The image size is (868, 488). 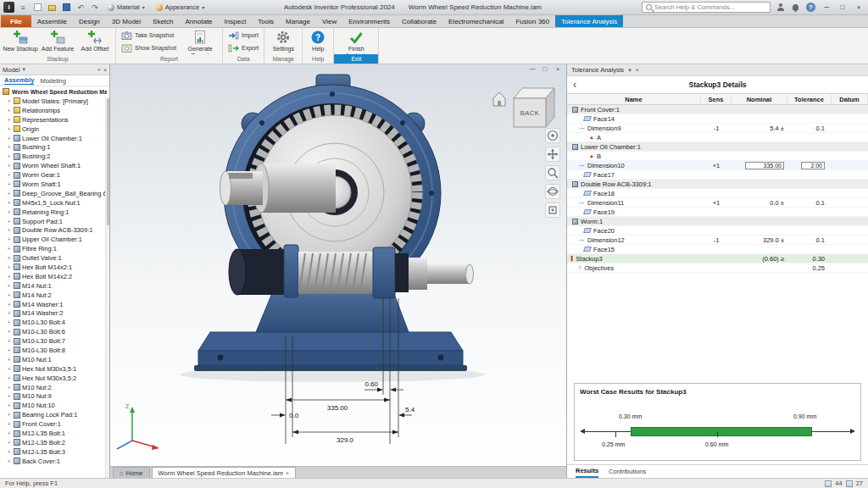 I want to click on save-icon, so click(x=66, y=7).